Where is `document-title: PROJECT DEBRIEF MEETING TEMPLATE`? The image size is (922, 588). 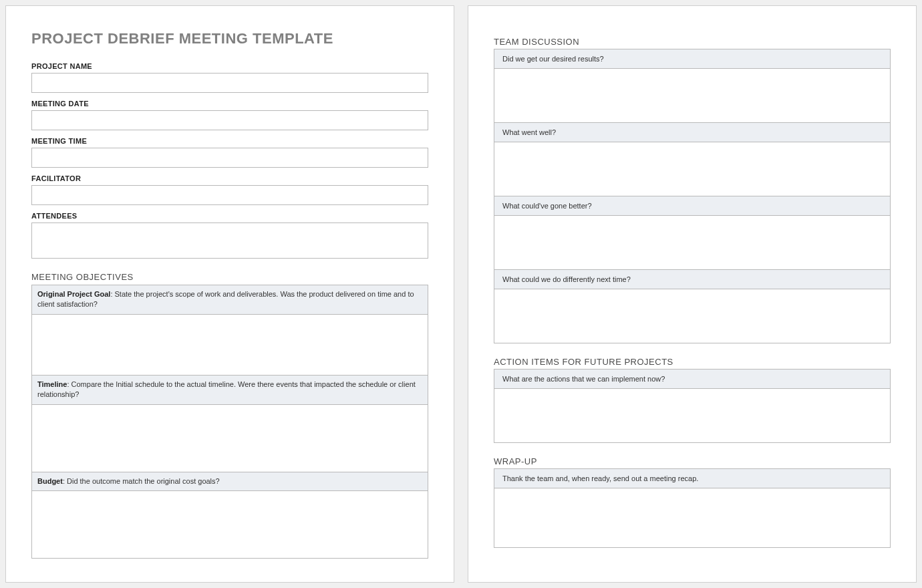
document-title: PROJECT DEBRIEF MEETING TEMPLATE is located at coordinates (230, 39).